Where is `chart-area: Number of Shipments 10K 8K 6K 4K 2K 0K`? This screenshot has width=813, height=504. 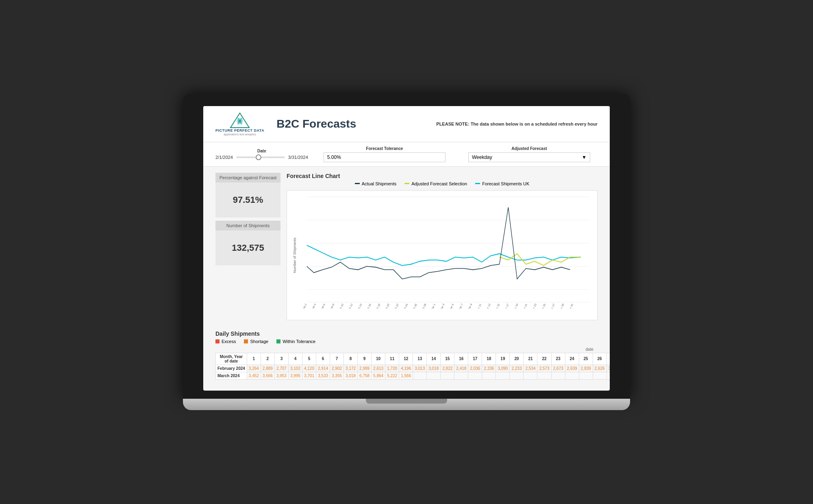 chart-area: Number of Shipments 10K 8K 6K 4K 2K 0K is located at coordinates (442, 255).